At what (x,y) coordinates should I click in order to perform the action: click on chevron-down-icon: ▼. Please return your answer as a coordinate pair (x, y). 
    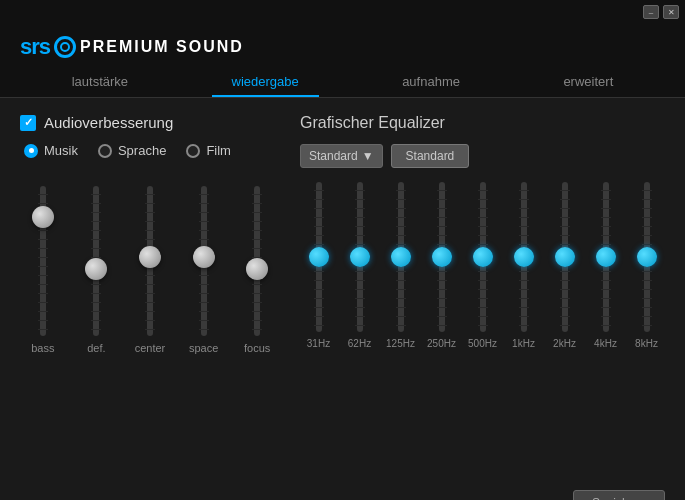
    Looking at the image, I should click on (368, 156).